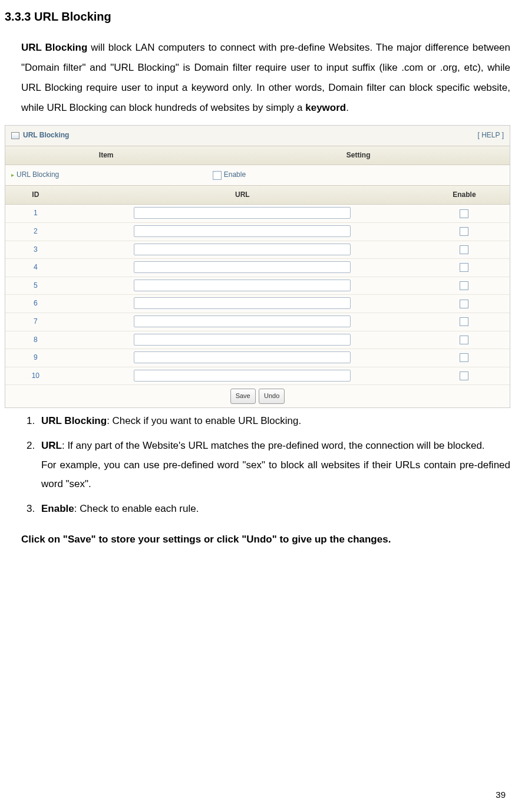 The width and height of the screenshot is (515, 812). What do you see at coordinates (258, 304) in the screenshot?
I see `table-row: 6` at bounding box center [258, 304].